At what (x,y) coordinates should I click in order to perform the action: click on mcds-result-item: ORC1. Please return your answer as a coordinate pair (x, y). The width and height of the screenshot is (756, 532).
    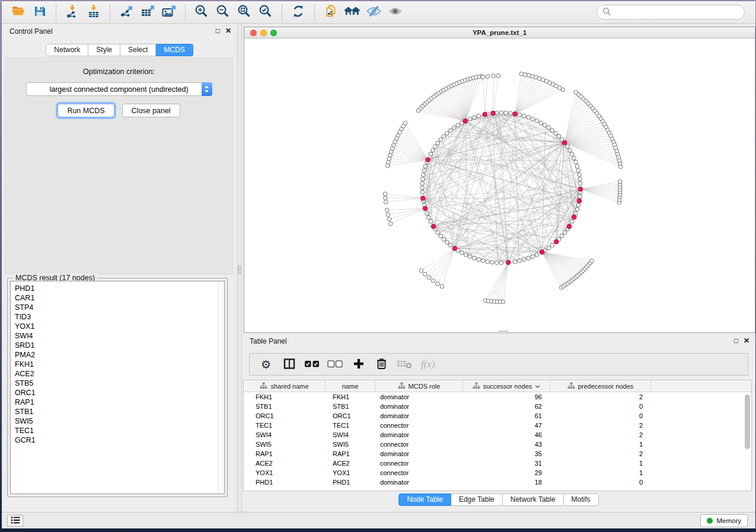
    Looking at the image, I should click on (120, 393).